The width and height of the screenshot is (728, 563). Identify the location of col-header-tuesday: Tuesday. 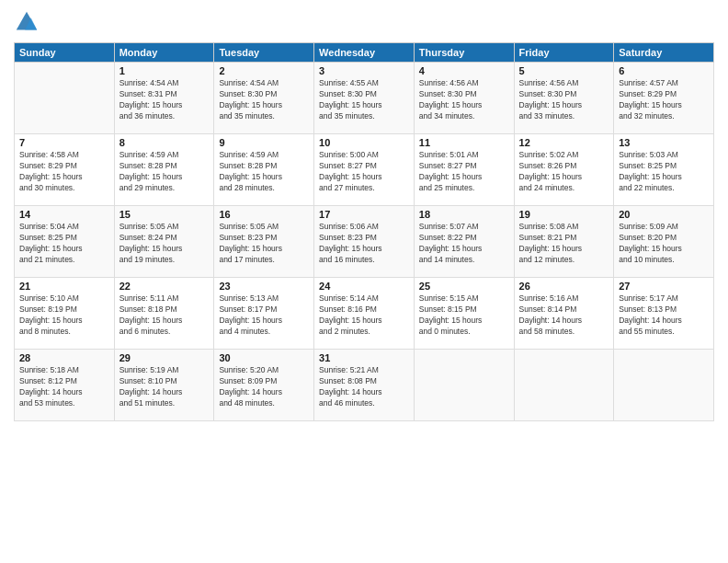
(265, 53).